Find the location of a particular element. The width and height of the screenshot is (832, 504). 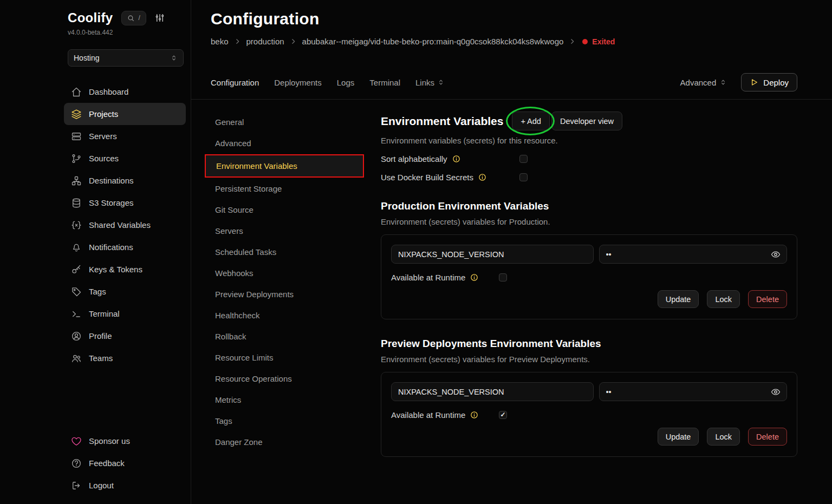

sort-alphabetically-label: Sort alphabetically is located at coordinates (414, 159).